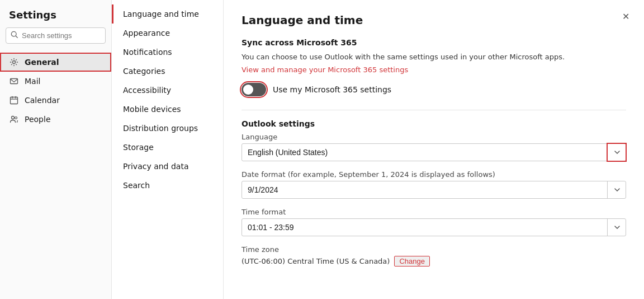  I want to click on mail-icon, so click(14, 81).